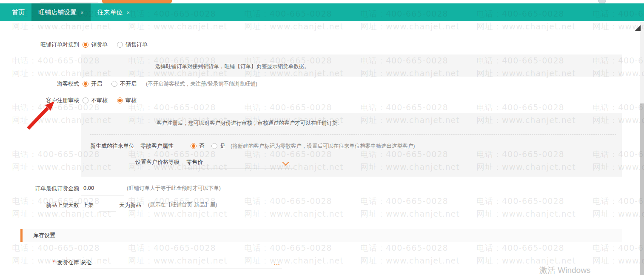  What do you see at coordinates (88, 205) in the screenshot?
I see `new-days-prefix: 上架` at bounding box center [88, 205].